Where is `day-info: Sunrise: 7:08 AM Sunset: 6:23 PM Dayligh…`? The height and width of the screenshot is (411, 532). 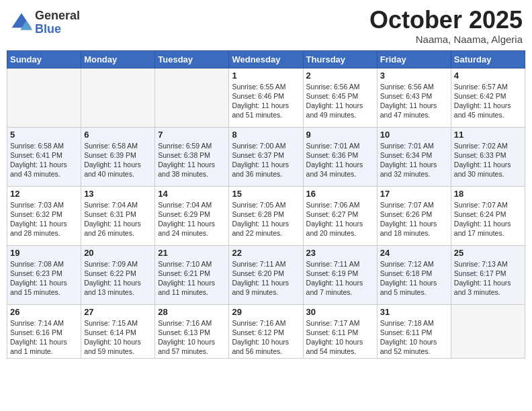 day-info: Sunrise: 7:08 AM Sunset: 6:23 PM Dayligh… is located at coordinates (44, 278).